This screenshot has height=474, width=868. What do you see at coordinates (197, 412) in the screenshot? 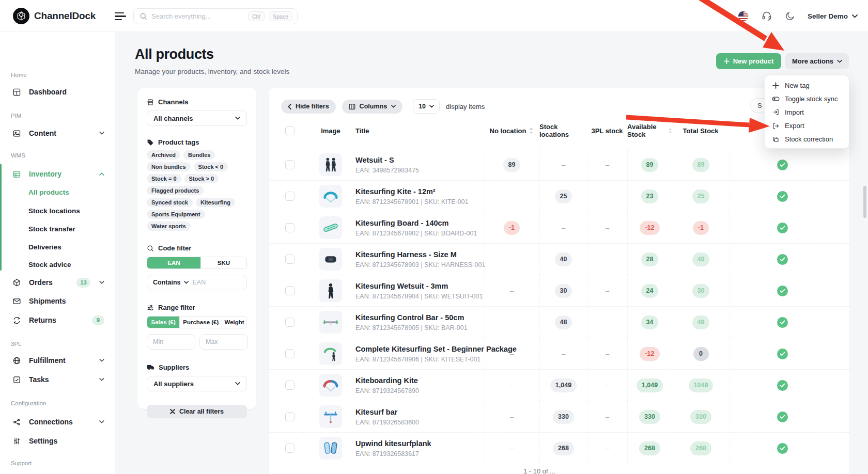
I see `clear-all-filters-button: Clear all filters` at bounding box center [197, 412].